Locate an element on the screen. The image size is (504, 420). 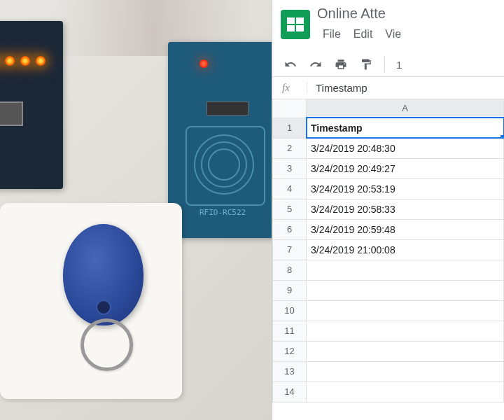
google-sheets-icon is located at coordinates (295, 24).